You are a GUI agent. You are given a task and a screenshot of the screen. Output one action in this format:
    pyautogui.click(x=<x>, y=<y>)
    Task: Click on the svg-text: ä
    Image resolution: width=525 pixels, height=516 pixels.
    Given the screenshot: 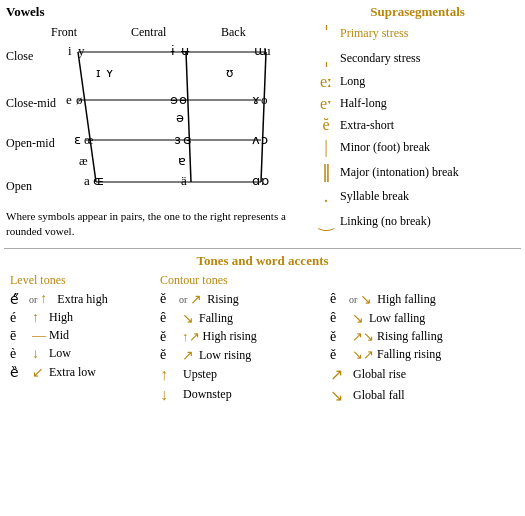 What is the action you would take?
    pyautogui.click(x=184, y=180)
    